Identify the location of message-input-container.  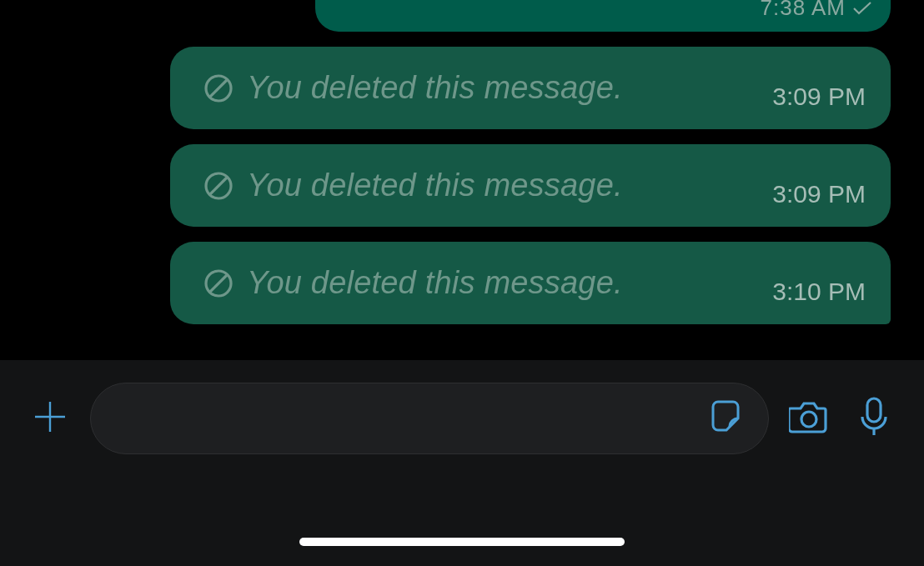
(429, 418).